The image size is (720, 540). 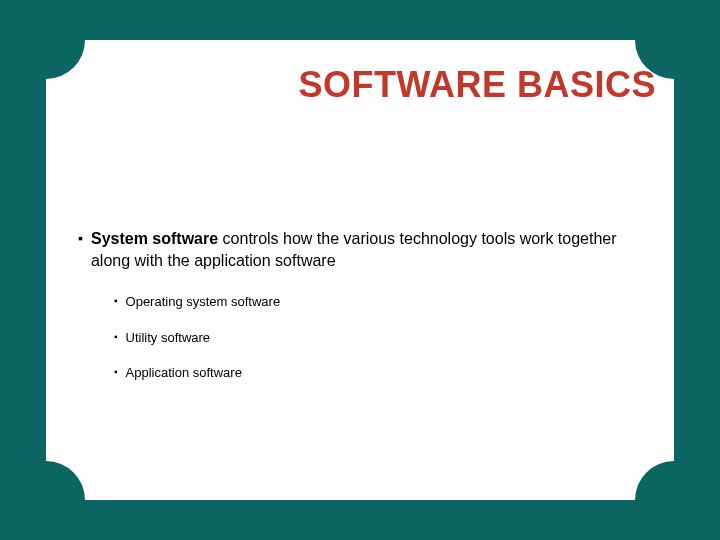 What do you see at coordinates (385, 338) in the screenshot?
I see `sub-list: ▪ Operating system software ▪ Utility so…` at bounding box center [385, 338].